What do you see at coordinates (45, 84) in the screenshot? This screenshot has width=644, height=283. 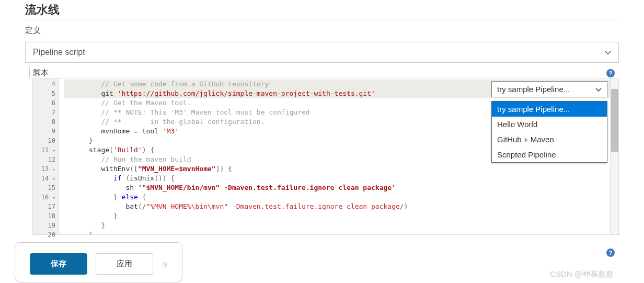 I see `gutter-line: 4` at bounding box center [45, 84].